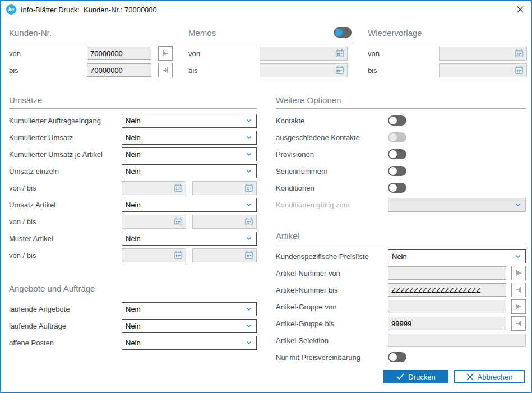 This screenshot has width=532, height=393. Describe the element at coordinates (52, 288) in the screenshot. I see `section-title: Angebote und Aufträge` at that location.